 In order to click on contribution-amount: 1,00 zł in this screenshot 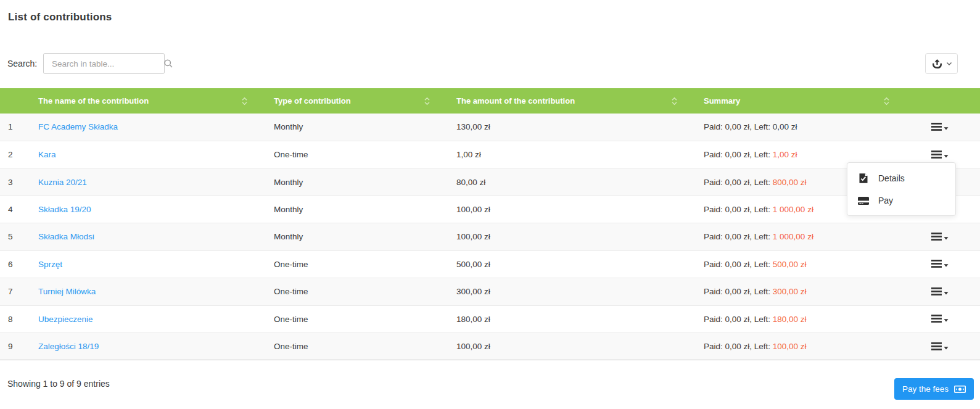, I will do `click(572, 154)`.